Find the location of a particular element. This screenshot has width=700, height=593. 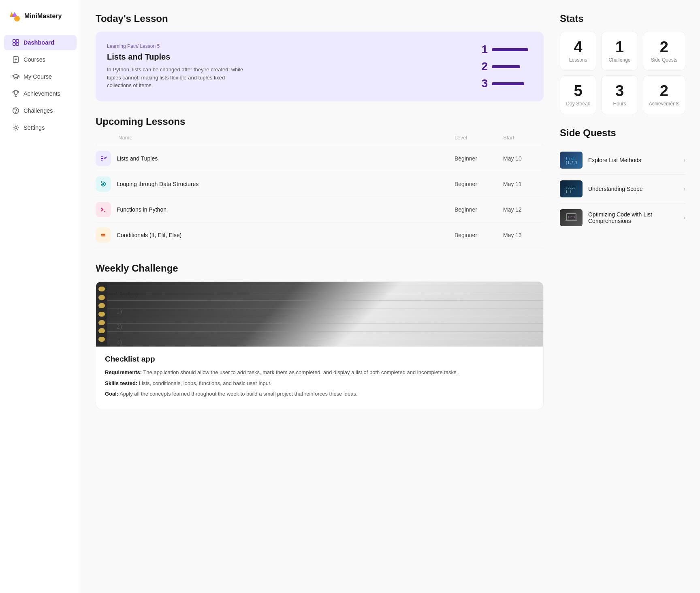

stat-number-achievements: 2 is located at coordinates (664, 91).